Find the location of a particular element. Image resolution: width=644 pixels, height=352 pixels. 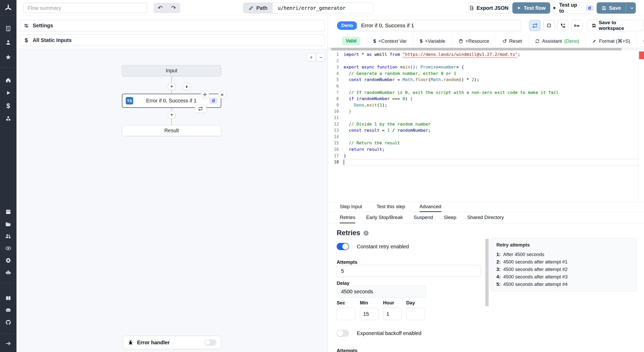

line-number: 5 is located at coordinates (333, 80).